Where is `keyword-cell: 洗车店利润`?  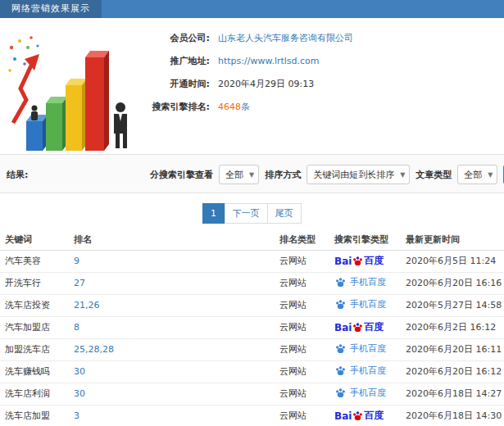 keyword-cell: 洗车店利润 is located at coordinates (34, 393).